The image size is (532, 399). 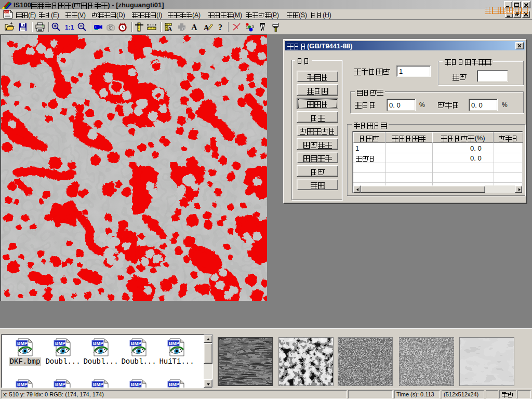 What do you see at coordinates (7, 12) in the screenshot?
I see `svg-text: DOC` at bounding box center [7, 12].